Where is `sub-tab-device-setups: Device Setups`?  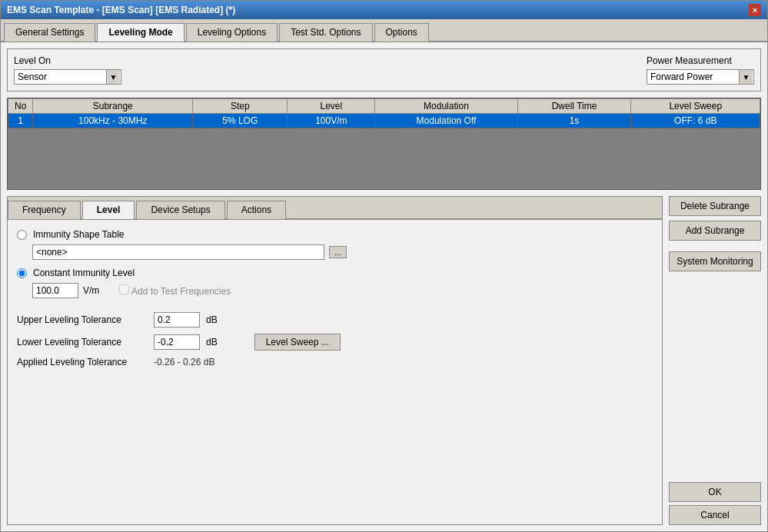
sub-tab-device-setups: Device Setups is located at coordinates (180, 210).